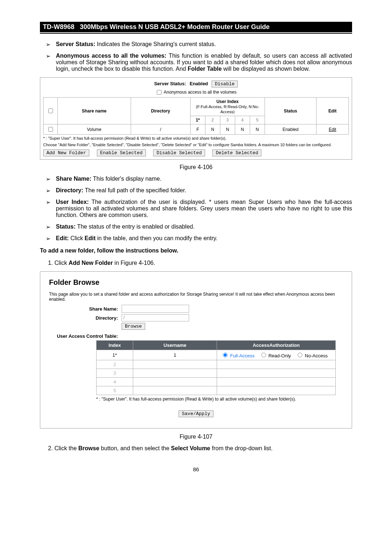 This screenshot has height=554, width=392. I want to click on uact-idx: 5, so click(115, 391).